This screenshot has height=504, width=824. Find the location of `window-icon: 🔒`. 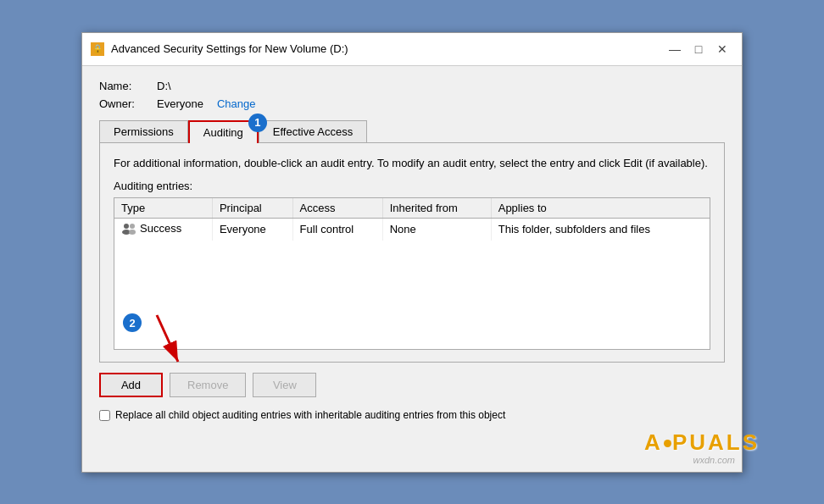

window-icon: 🔒 is located at coordinates (97, 49).